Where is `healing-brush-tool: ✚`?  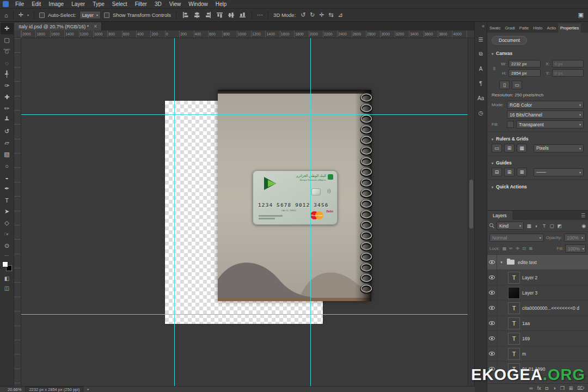 healing-brush-tool: ✚ is located at coordinates (7, 97).